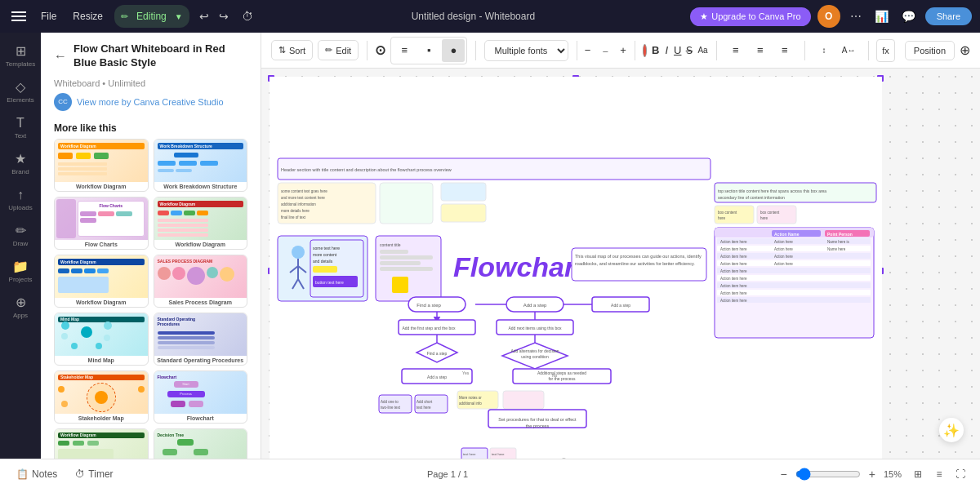 The width and height of the screenshot is (980, 488). I want to click on svg-text: Additional steps as needed, so click(562, 373).